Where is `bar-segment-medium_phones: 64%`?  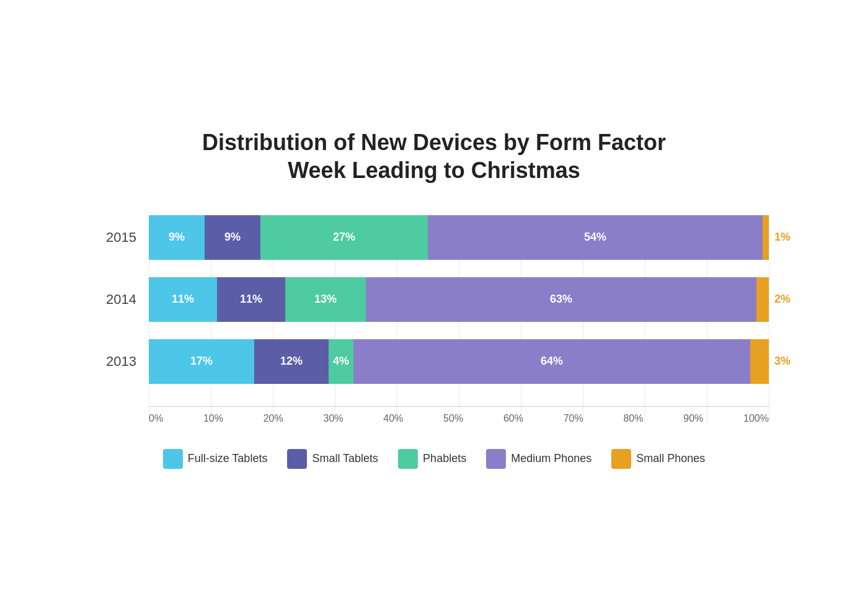
bar-segment-medium_phones: 64% is located at coordinates (552, 362).